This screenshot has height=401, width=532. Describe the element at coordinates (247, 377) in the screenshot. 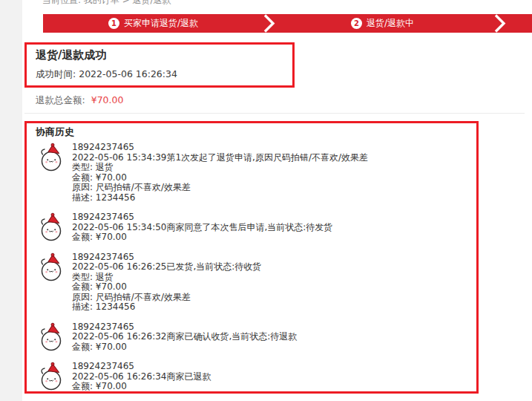

I see `history-entry: 18924237465 2022-05-06 16:26:34商家已退款金额: …` at that location.